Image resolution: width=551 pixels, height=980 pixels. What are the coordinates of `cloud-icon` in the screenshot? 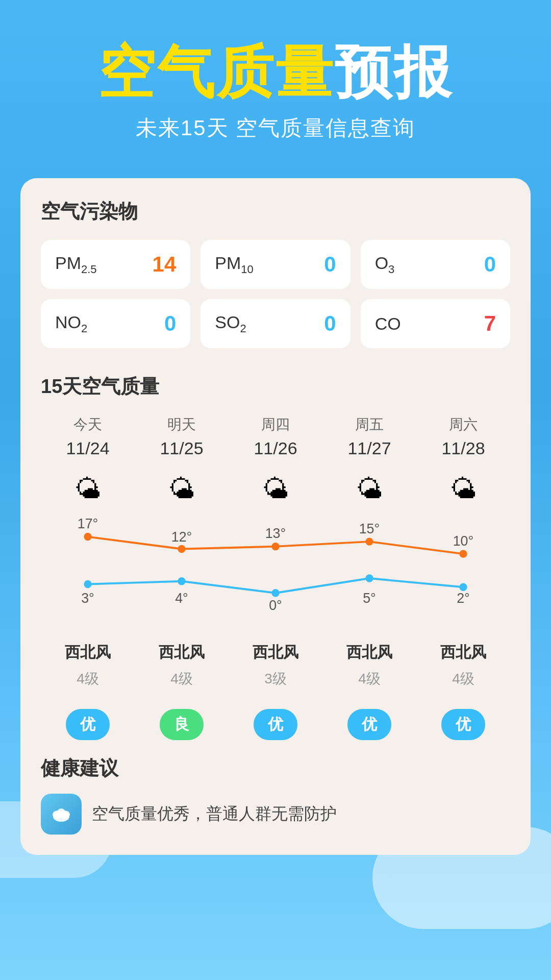 It's located at (61, 814).